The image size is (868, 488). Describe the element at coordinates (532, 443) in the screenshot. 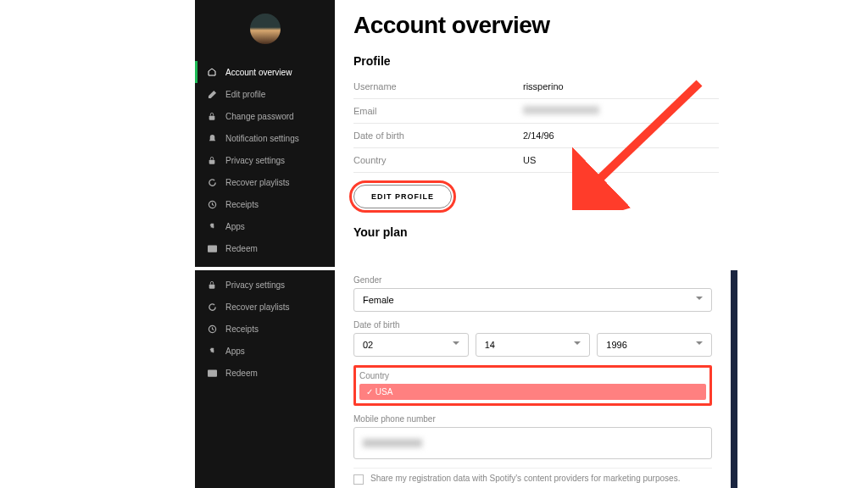

I see `phone-input` at that location.